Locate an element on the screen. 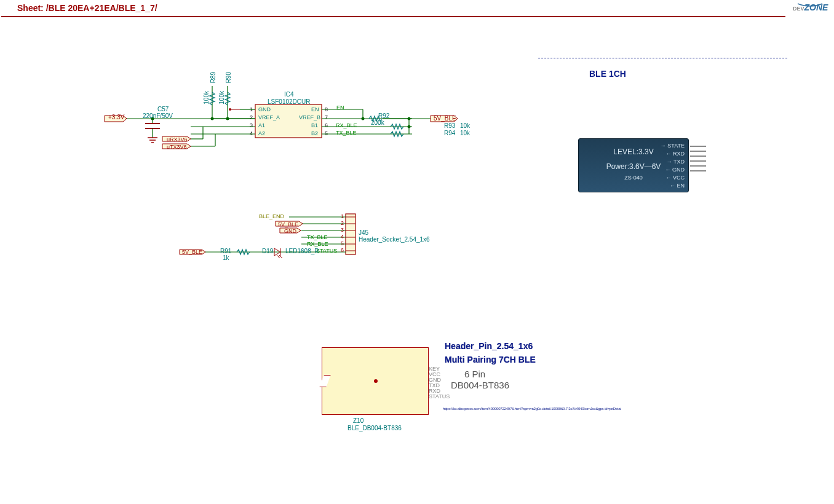 The width and height of the screenshot is (834, 504). flag-5vble2: 5V_BLE is located at coordinates (288, 224).